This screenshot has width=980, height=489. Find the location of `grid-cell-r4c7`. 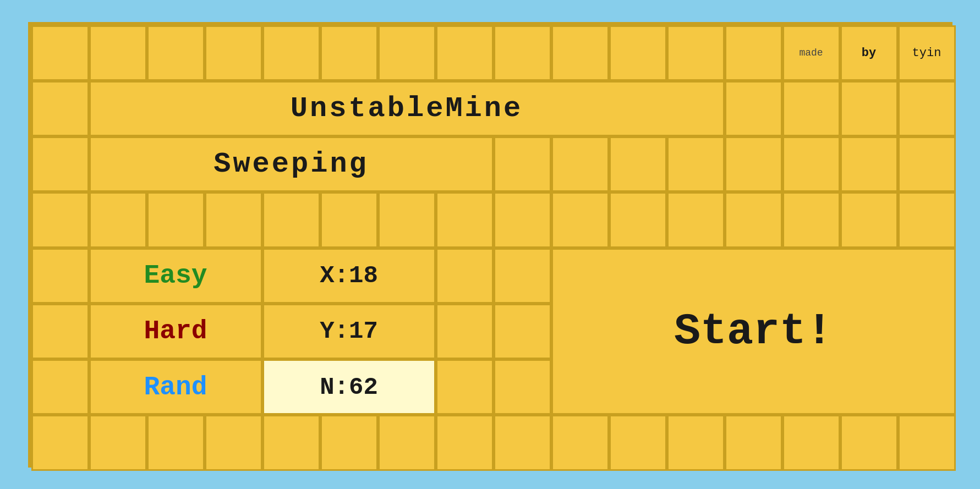

grid-cell-r4c7 is located at coordinates (407, 220).